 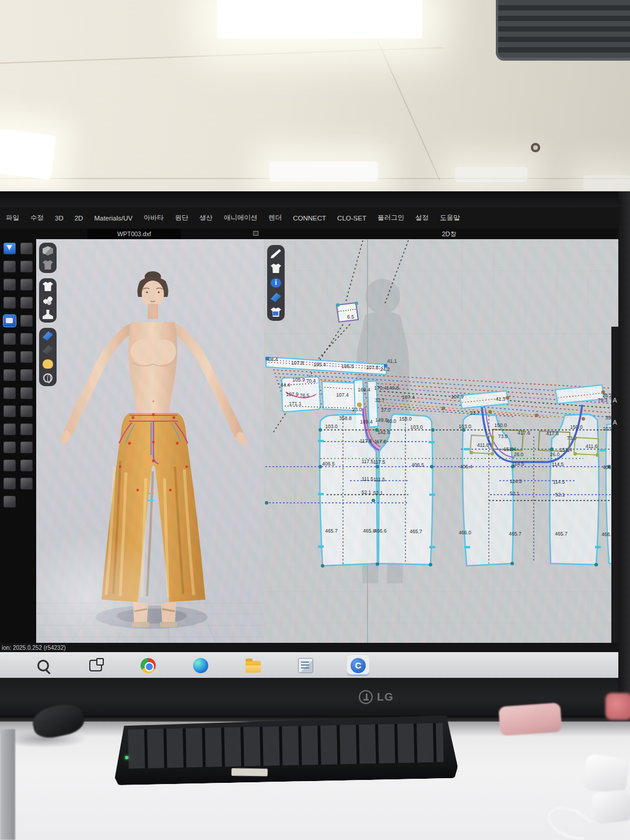 I want to click on menu-item-3: 2D, so click(x=79, y=218).